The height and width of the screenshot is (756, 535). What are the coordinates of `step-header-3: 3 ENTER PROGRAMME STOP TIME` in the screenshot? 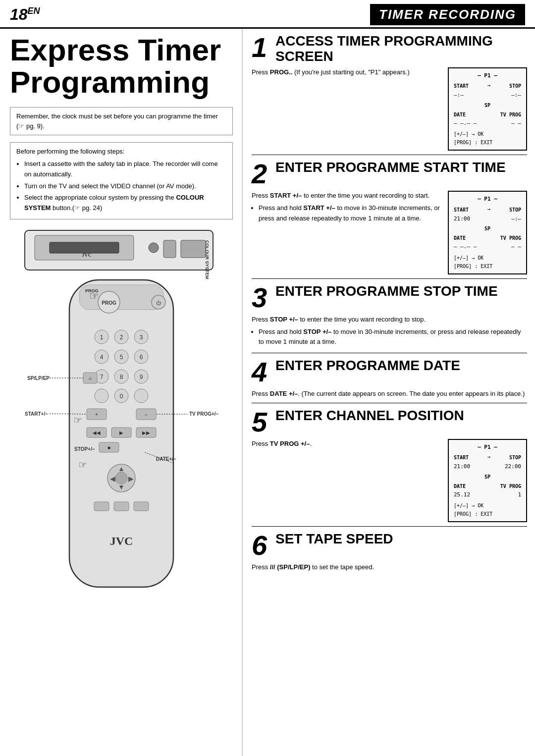 It's located at (389, 298).